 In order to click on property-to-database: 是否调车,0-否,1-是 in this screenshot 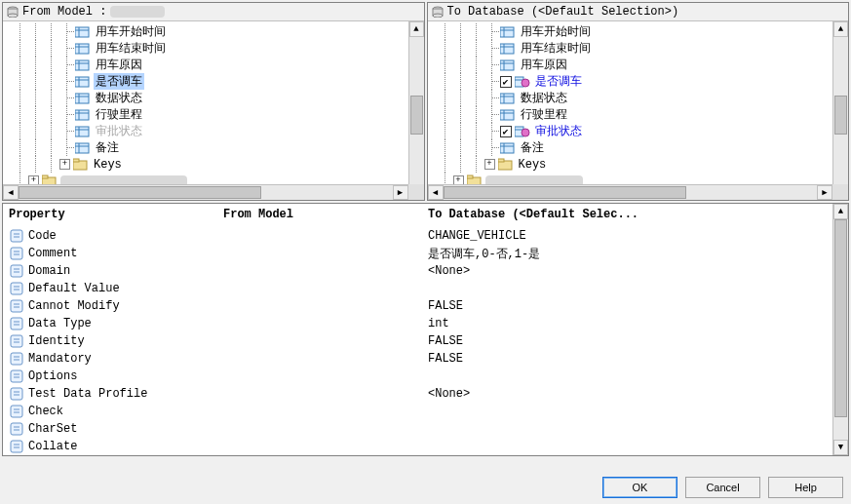, I will do `click(636, 253)`.